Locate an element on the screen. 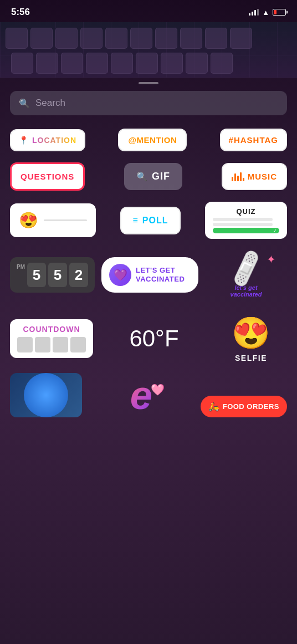 The height and width of the screenshot is (644, 297). heart-icon: 🩷 is located at coordinates (157, 390).